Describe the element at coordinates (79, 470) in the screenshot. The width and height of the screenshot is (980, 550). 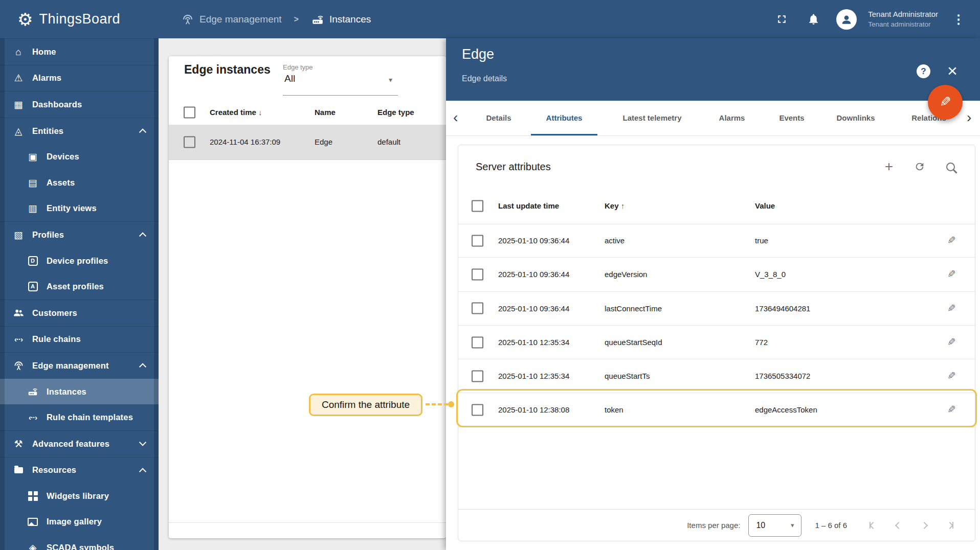
I see `sidebar-item-resources: Resources` at that location.